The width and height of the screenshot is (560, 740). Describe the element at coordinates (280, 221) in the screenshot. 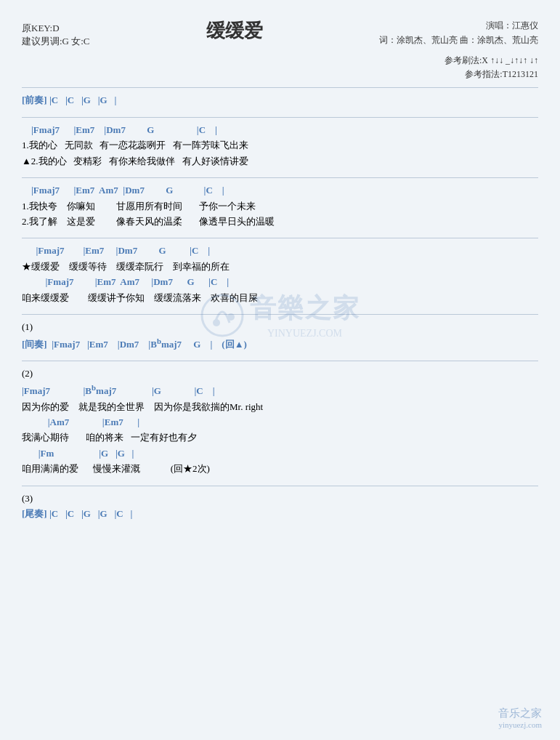

I see `verse2-lyric2: 2.我了解 这是爱 像春天风的温柔 像透早日头的温暖` at that location.